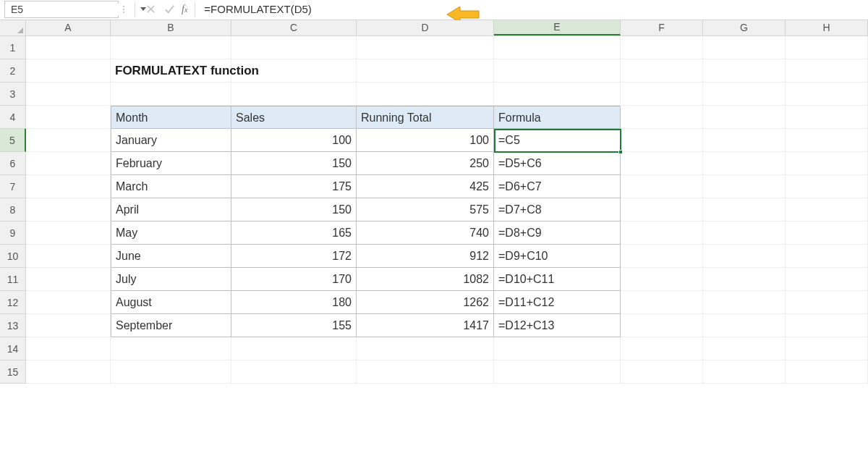 The width and height of the screenshot is (868, 456). What do you see at coordinates (13, 326) in the screenshot?
I see `row-header: 13` at bounding box center [13, 326].